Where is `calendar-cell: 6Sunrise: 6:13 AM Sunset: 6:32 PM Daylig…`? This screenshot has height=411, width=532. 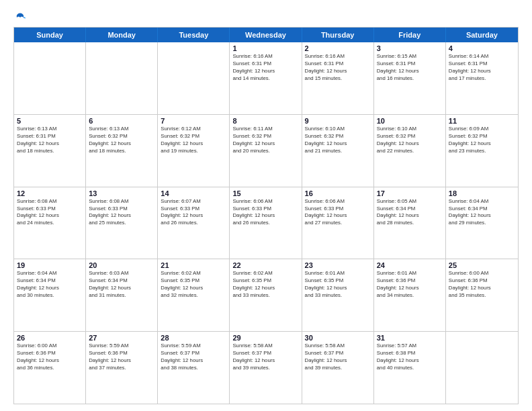
calendar-cell: 6Sunrise: 6:13 AM Sunset: 6:32 PM Daylig… is located at coordinates (122, 150).